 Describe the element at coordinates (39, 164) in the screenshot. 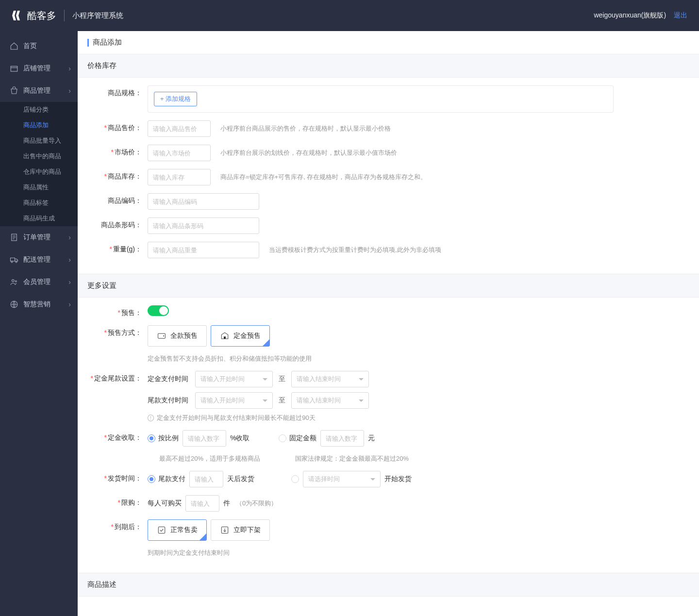

I see `sidebar-sub-goods: 店铺分类 商品添加 商品批量导入 出售中的商品 仓库中的商品 商品属性 商品标签…` at that location.